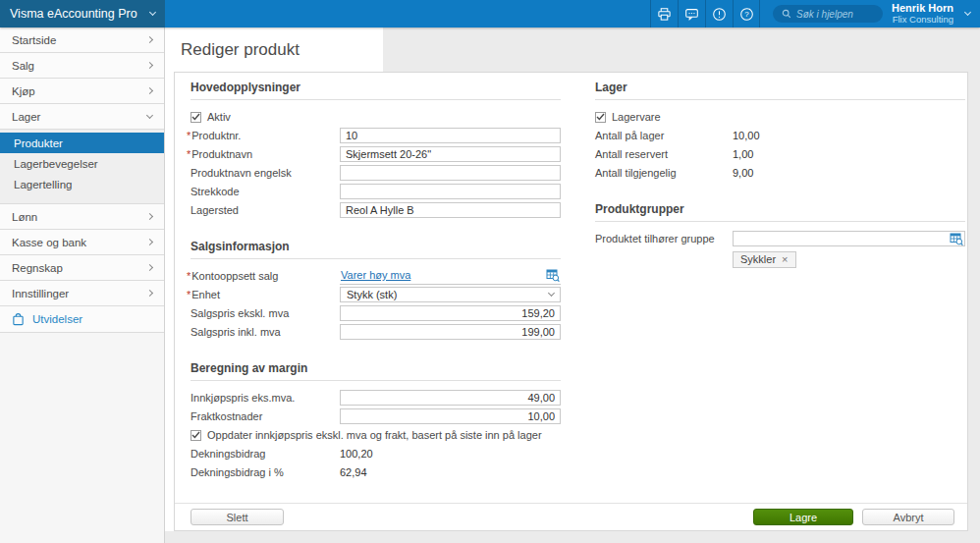  Describe the element at coordinates (375, 313) in the screenshot. I see `salgspris-ekskl-row: Salgspris ekskl. mva` at that location.